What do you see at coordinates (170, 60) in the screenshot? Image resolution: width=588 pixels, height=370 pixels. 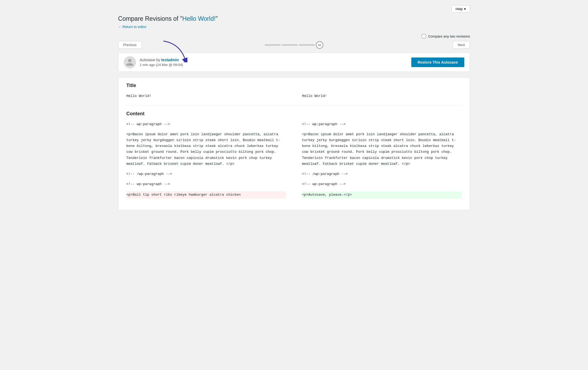 I see `author-link: testadmin` at bounding box center [170, 60].